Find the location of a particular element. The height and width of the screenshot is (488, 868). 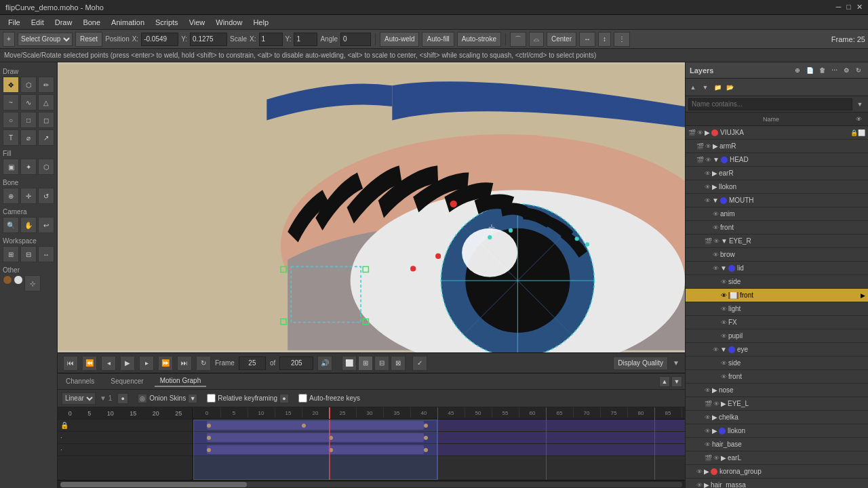

curve-tool: ~ is located at coordinates (11, 102).